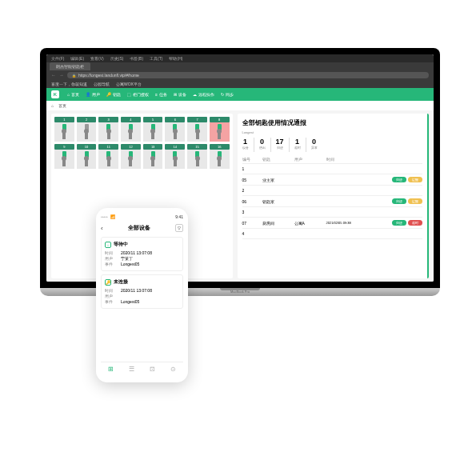 This screenshot has width=476, height=476. Describe the element at coordinates (131, 157) in the screenshot. I see `key-slot: 12` at that location.